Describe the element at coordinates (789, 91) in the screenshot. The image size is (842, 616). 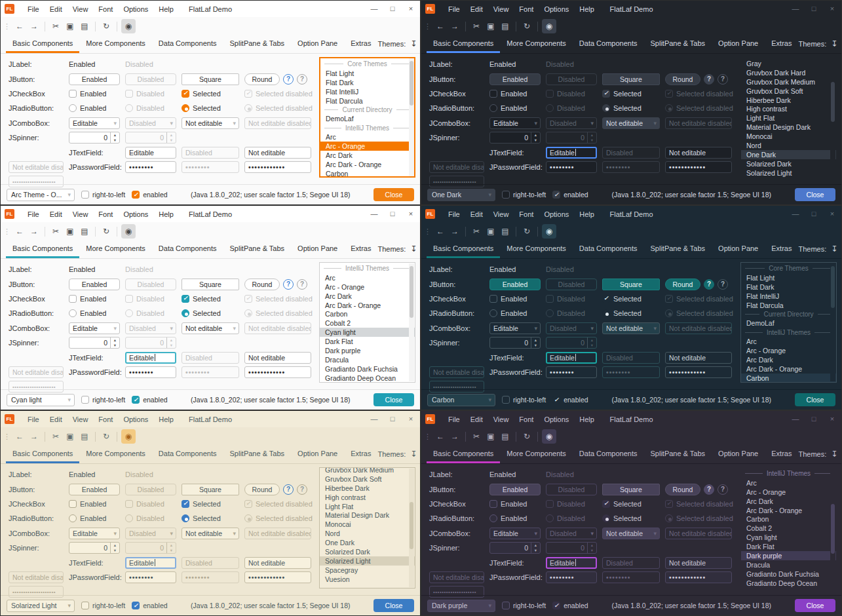
I see `theme-list-item: Gruvbox Dark Soft` at that location.